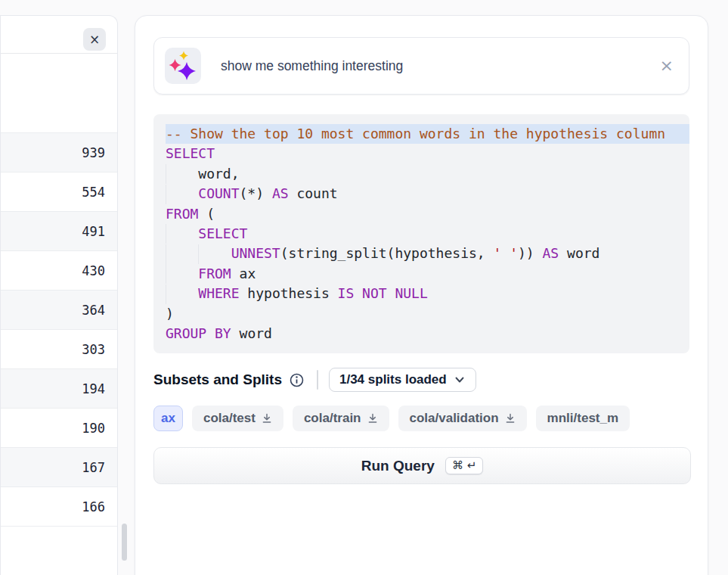 The width and height of the screenshot is (728, 575). What do you see at coordinates (387, 253) in the screenshot?
I see `sql-text: (string_split(hypothesis,` at bounding box center [387, 253].